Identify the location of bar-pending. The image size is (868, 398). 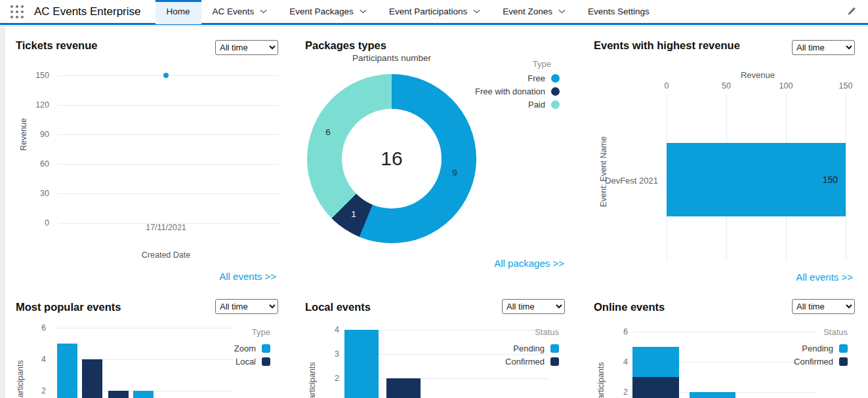
(362, 364).